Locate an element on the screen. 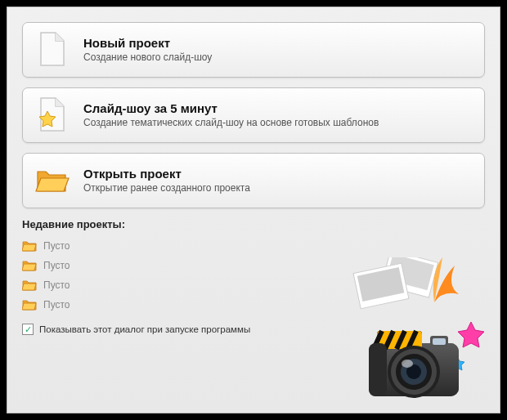 The image size is (507, 420). open-project-card: Открыть проект Открытие ранее созданного… is located at coordinates (254, 181).